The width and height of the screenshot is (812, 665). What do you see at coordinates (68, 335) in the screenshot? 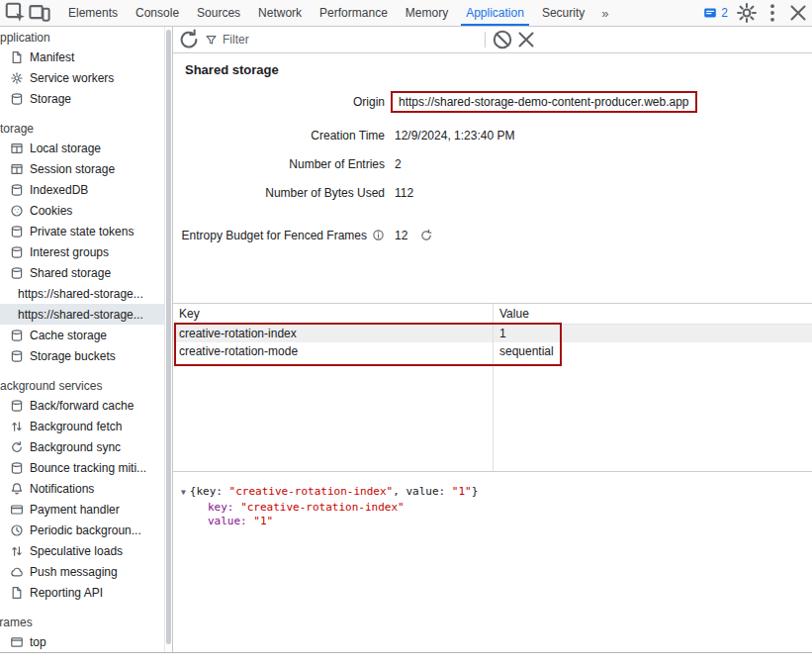
I see `sidebar-item-label: Cache storage` at bounding box center [68, 335].